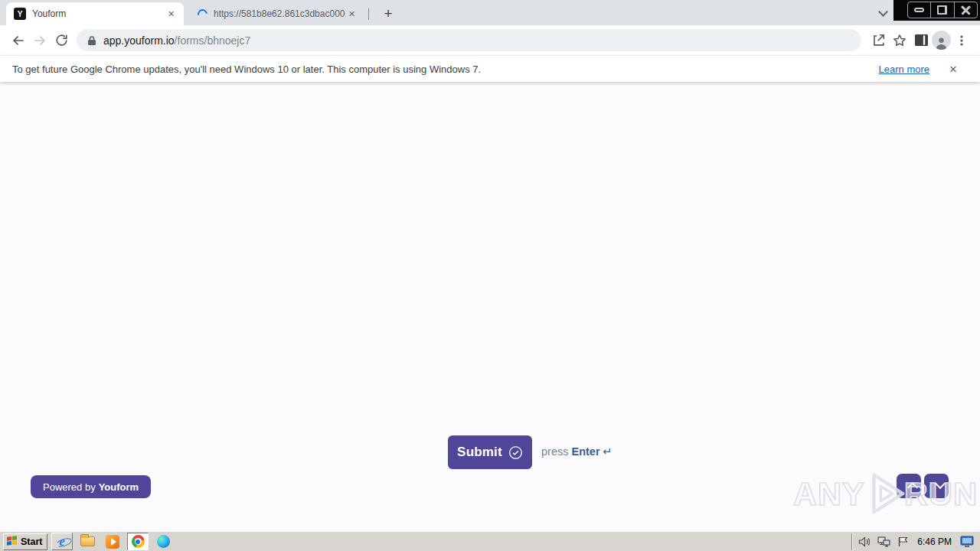  What do you see at coordinates (31, 542) in the screenshot?
I see `start-label: Start` at bounding box center [31, 542].